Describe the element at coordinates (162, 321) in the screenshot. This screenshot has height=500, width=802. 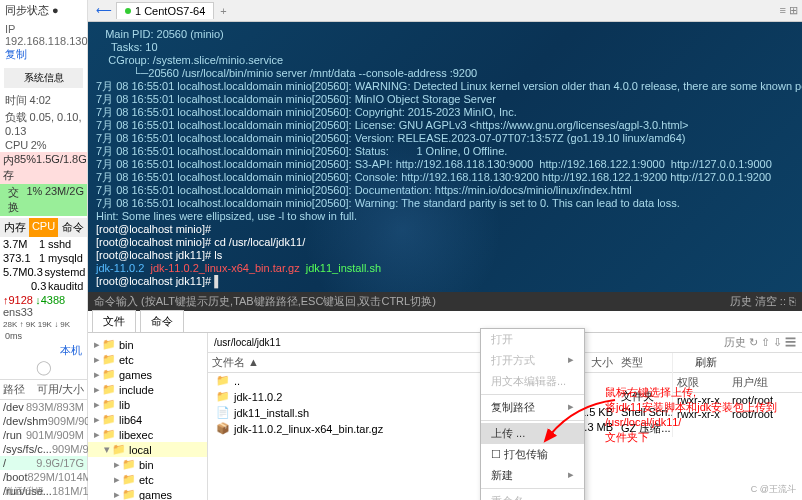
I see `fm-tab-cmd: 命令` at that location.